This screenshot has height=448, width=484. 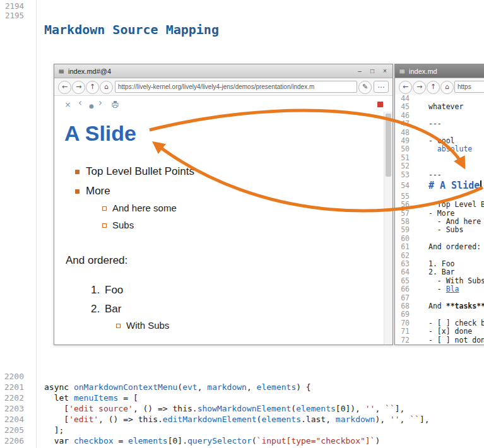 I want to click on code-line: 2204 ['edit', () => this.editMarkdownEle…, so click(x=242, y=419).